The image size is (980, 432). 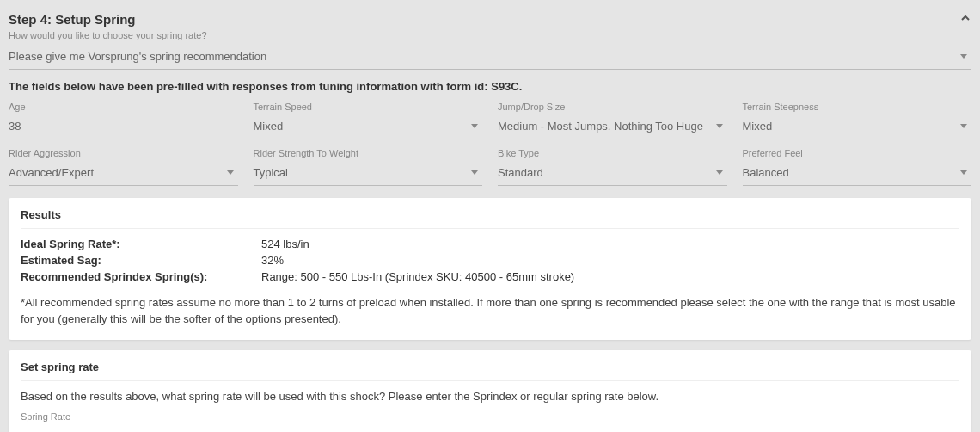 What do you see at coordinates (858, 153) in the screenshot?
I see `preferred-feel-label: Preferred Feel` at bounding box center [858, 153].